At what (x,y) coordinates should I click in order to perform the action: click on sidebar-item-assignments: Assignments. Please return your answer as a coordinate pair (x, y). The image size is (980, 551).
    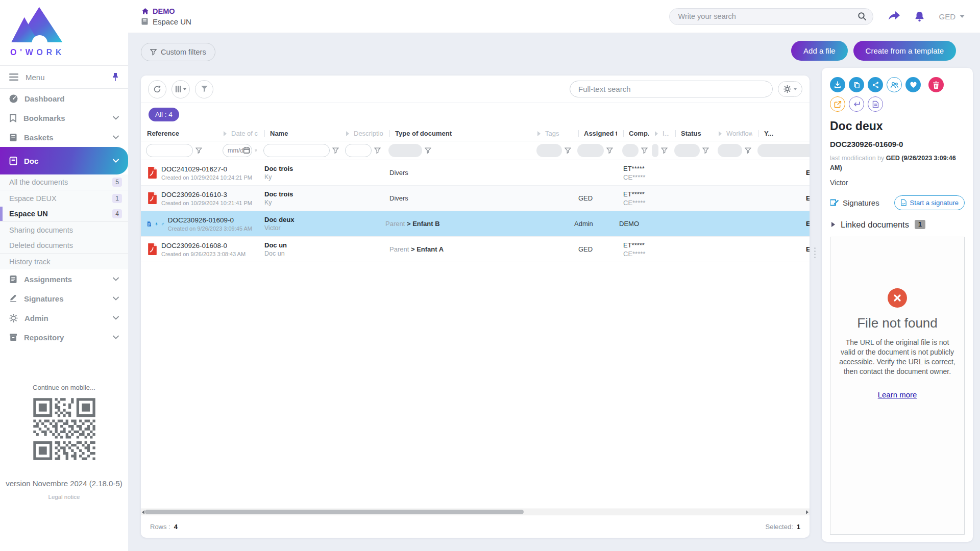
    Looking at the image, I should click on (64, 279).